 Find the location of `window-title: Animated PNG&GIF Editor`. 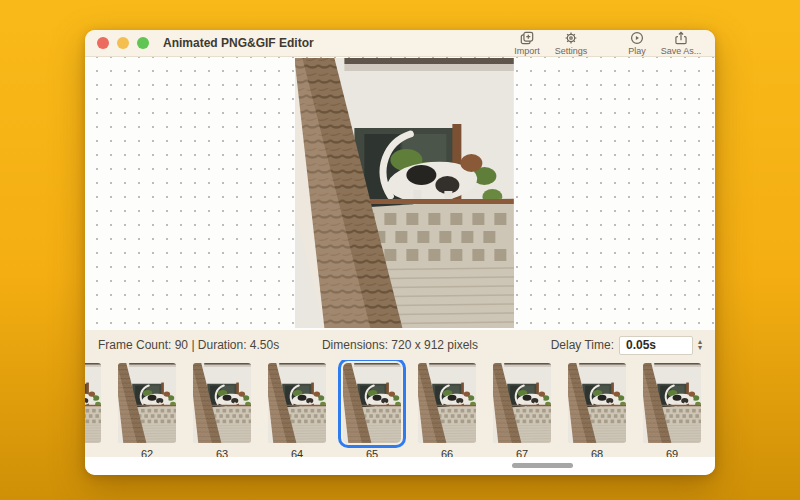

window-title: Animated PNG&GIF Editor is located at coordinates (238, 43).